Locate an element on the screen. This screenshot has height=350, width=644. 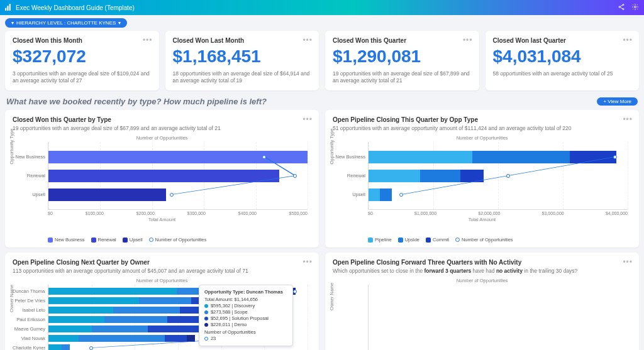
kpi-title: Closed Won last Quarter is located at coordinates (562, 40).